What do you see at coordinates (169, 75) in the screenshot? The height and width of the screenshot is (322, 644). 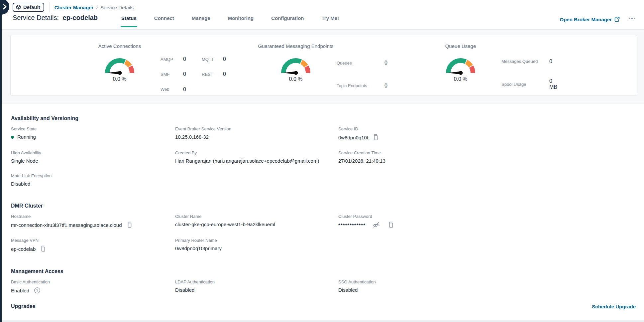 I see `stat-label: SMF` at bounding box center [169, 75].